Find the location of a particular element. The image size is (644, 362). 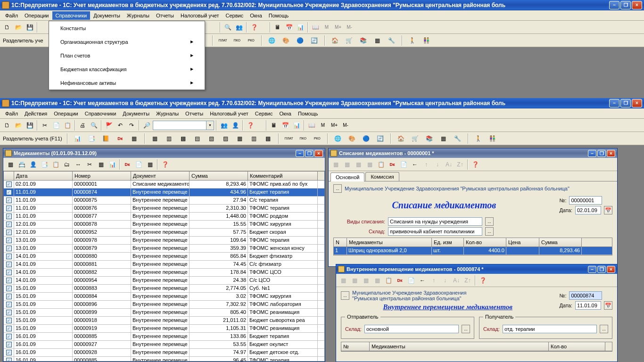

sklad-recv-input is located at coordinates (550, 329).